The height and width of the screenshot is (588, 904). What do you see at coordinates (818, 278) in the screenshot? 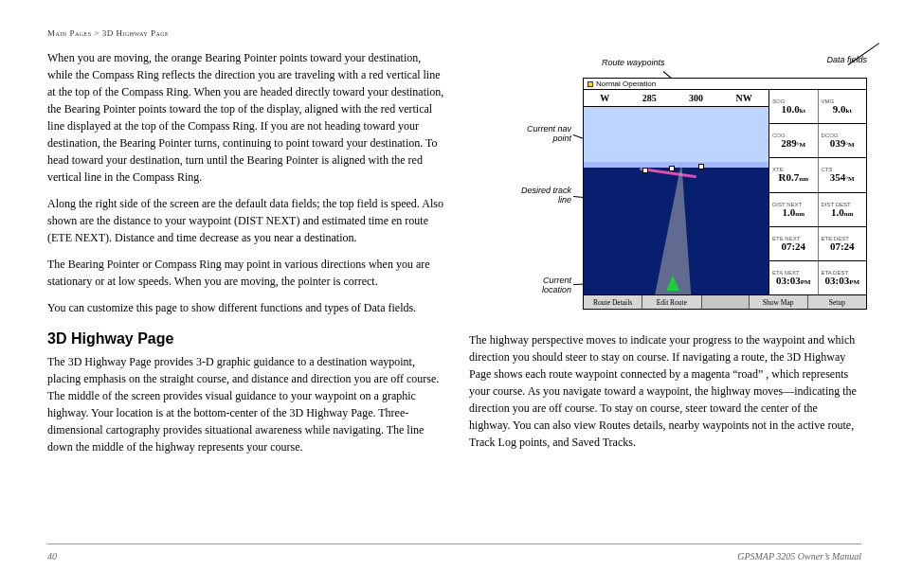
I see `data-field-row: ETA NEXT03:03PMETA DEST03:03PM` at bounding box center [818, 278].